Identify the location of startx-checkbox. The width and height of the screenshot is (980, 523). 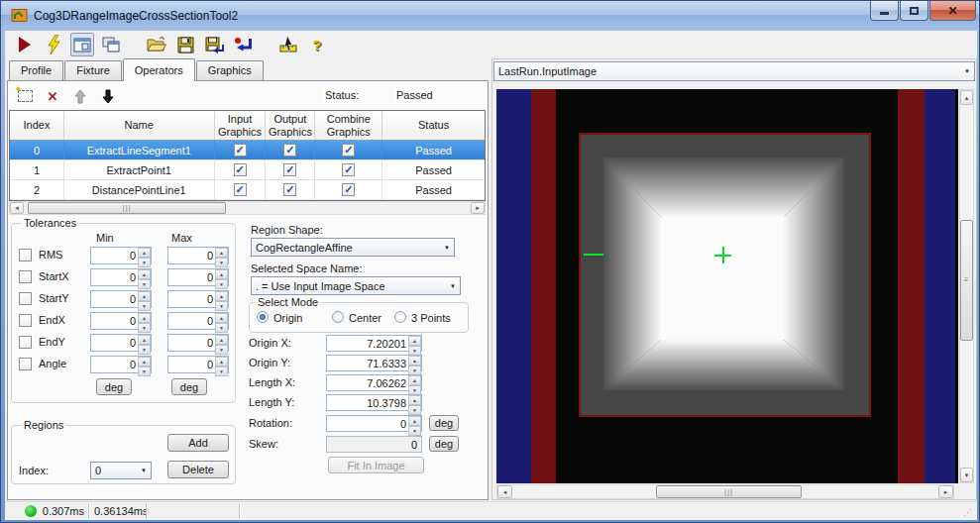
(26, 277).